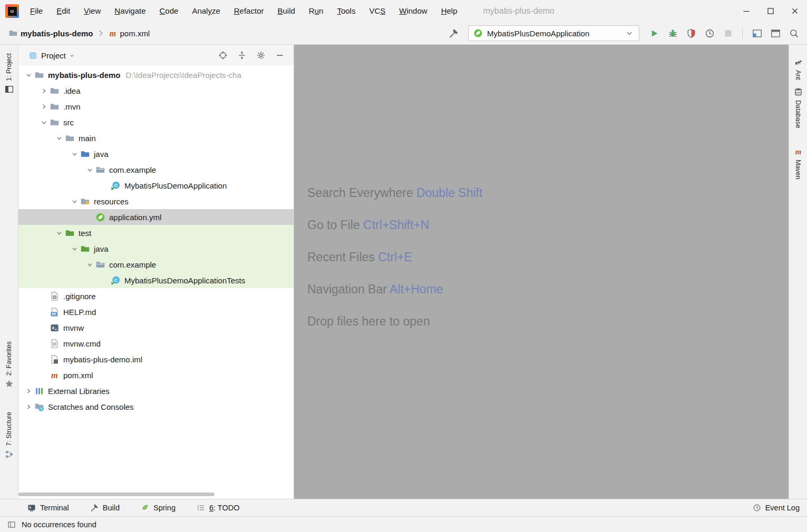  I want to click on horizontal-scrollbar, so click(116, 494).